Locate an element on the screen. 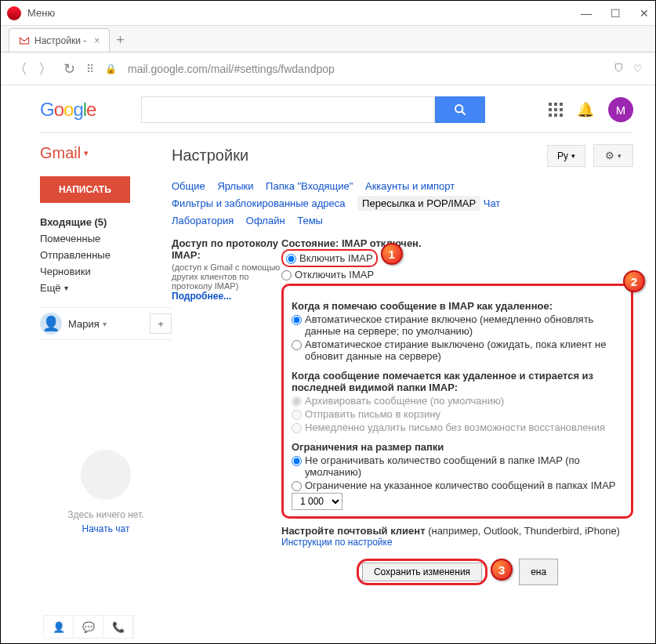 The width and height of the screenshot is (656, 644). tab-labs: Лаборатория is located at coordinates (202, 221).